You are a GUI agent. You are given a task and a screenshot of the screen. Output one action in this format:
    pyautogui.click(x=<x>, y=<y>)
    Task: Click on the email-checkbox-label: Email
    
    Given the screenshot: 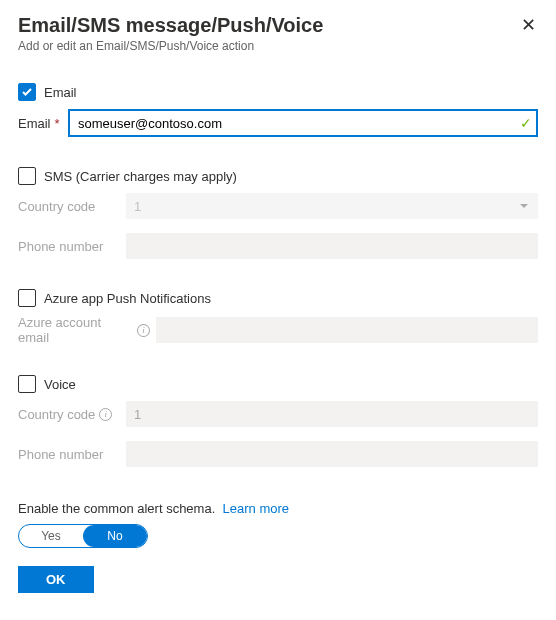 What is the action you would take?
    pyautogui.click(x=60, y=92)
    